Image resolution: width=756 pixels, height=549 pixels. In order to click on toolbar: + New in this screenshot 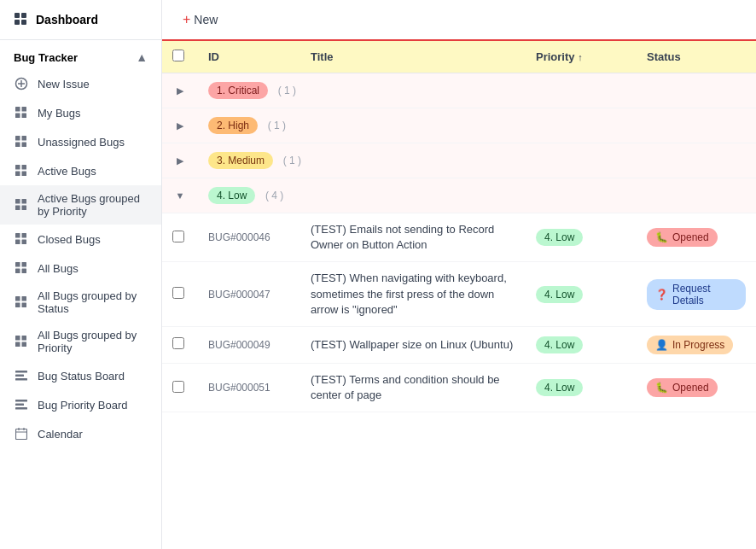, I will do `click(459, 20)`.